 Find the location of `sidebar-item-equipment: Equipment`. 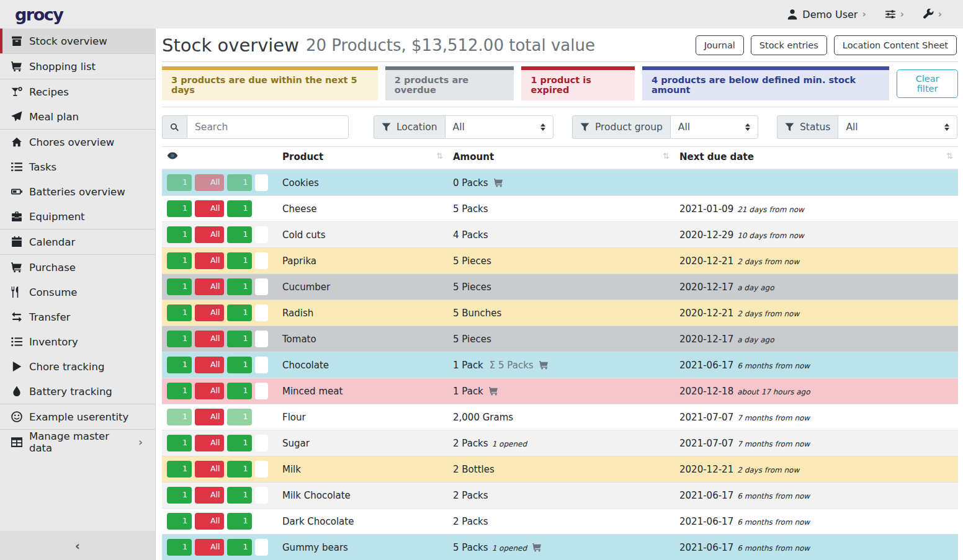

sidebar-item-equipment: Equipment is located at coordinates (78, 216).